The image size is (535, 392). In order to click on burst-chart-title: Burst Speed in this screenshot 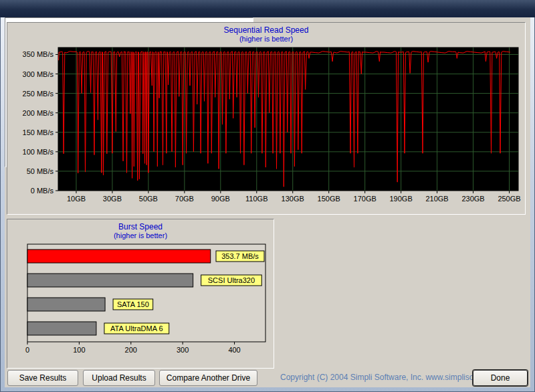, I will do `click(140, 225)`.